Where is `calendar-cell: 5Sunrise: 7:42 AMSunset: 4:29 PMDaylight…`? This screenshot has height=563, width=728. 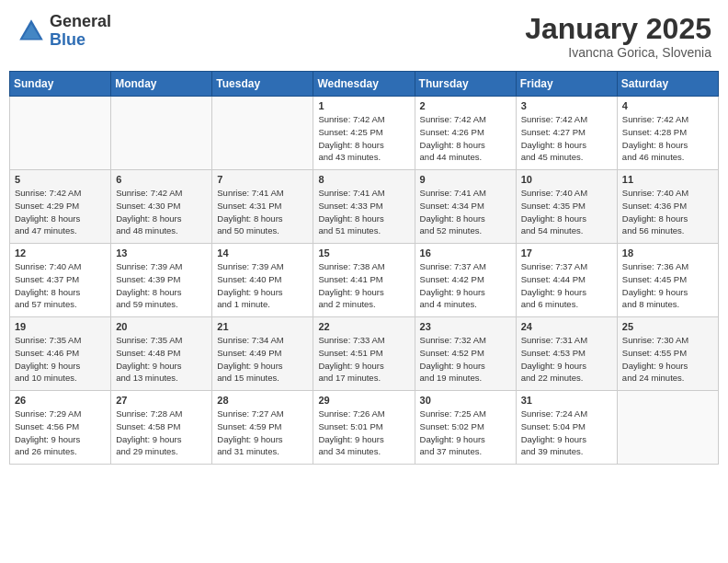 calendar-cell: 5Sunrise: 7:42 AMSunset: 4:29 PMDaylight… is located at coordinates (61, 207).